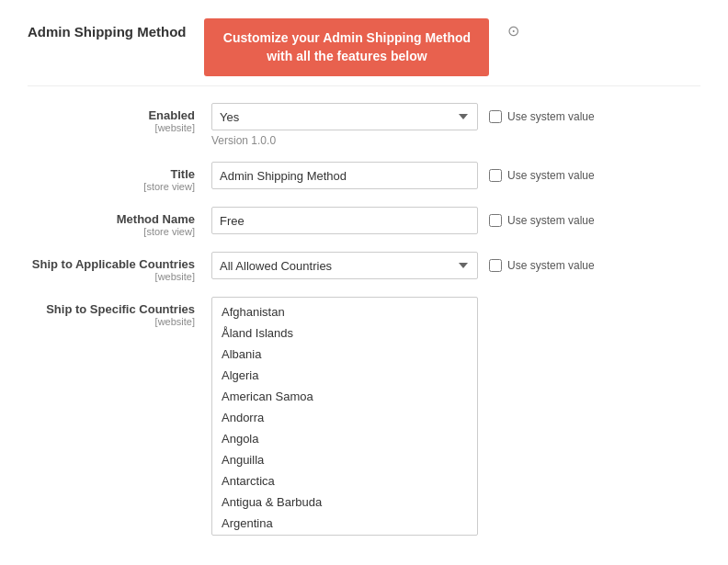 The width and height of the screenshot is (728, 565). I want to click on country-option: Antarctica, so click(345, 481).